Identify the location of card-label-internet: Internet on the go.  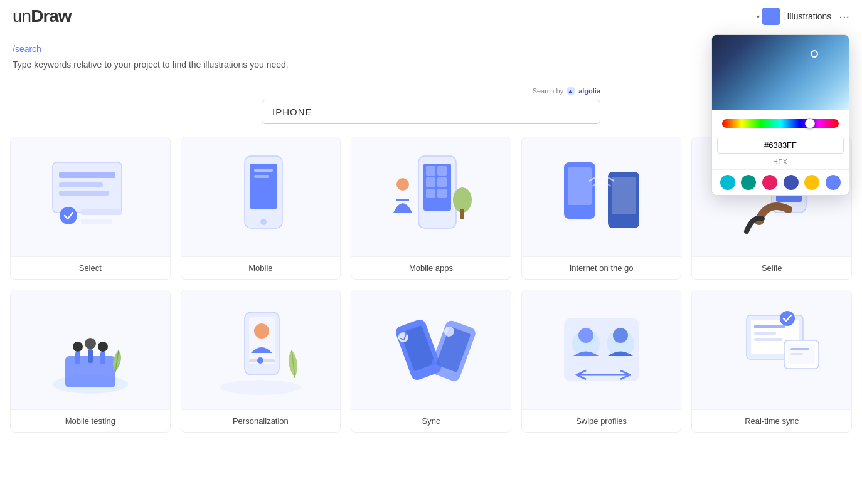
(602, 268).